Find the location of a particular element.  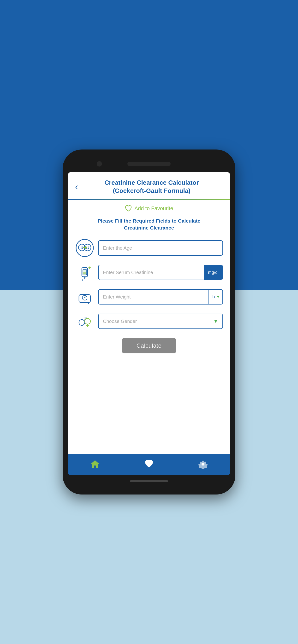

calculate-button: Calculate is located at coordinates (149, 346).